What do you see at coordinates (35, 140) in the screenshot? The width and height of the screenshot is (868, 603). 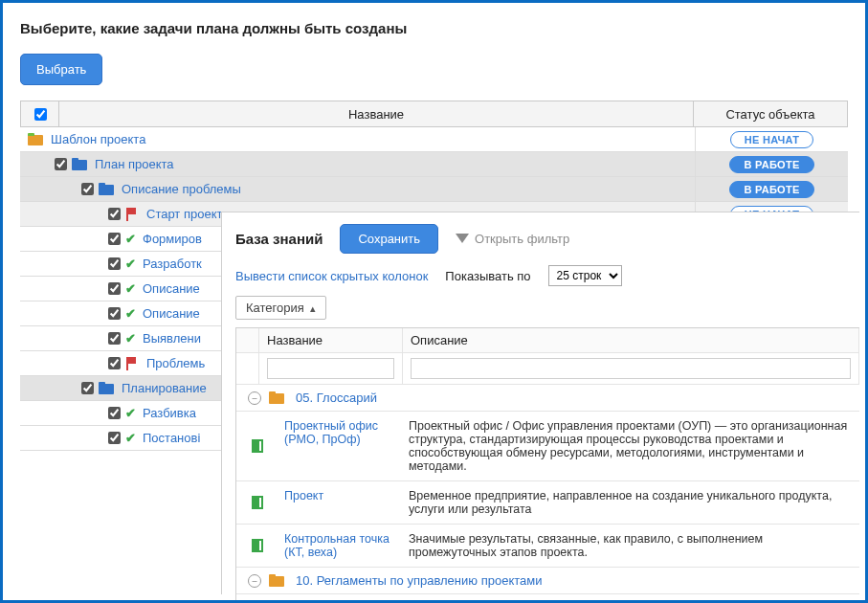 I see `template-folder-icon` at bounding box center [35, 140].